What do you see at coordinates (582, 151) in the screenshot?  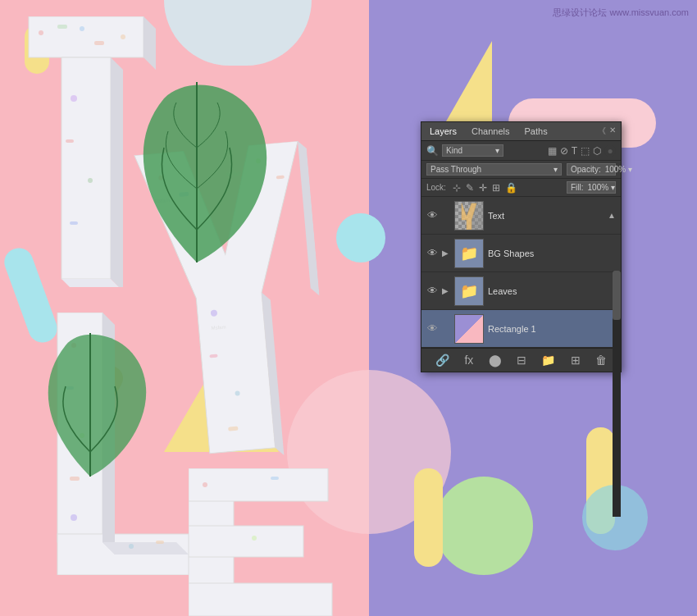 I see `filter-icons: ▦ ⊘ T ⬚ ⬡ ●` at bounding box center [582, 151].